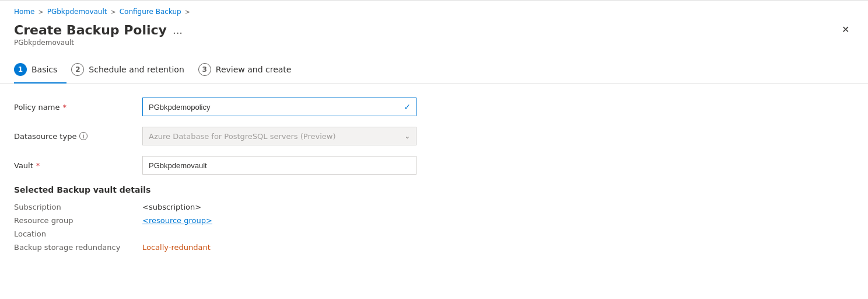 The height and width of the screenshot is (299, 868). I want to click on detail-subscription: Subscription <subscription>, so click(434, 207).